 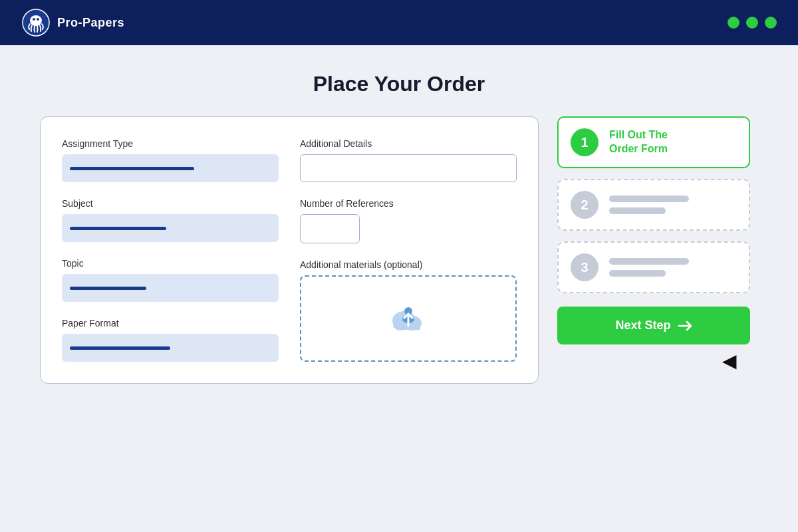 What do you see at coordinates (170, 263) in the screenshot?
I see `topic-label: Topic` at bounding box center [170, 263].